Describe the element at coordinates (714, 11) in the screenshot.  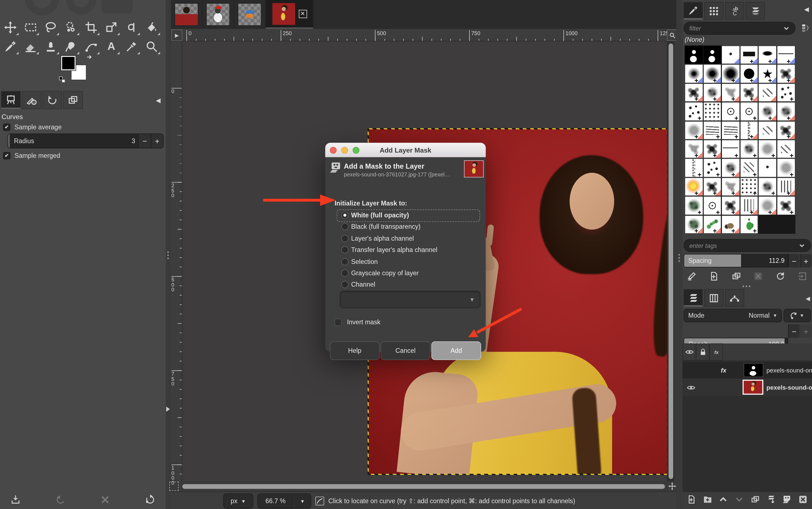
I see `patterns-tab: .f{fill:currentColor;stroke:none;}` at that location.